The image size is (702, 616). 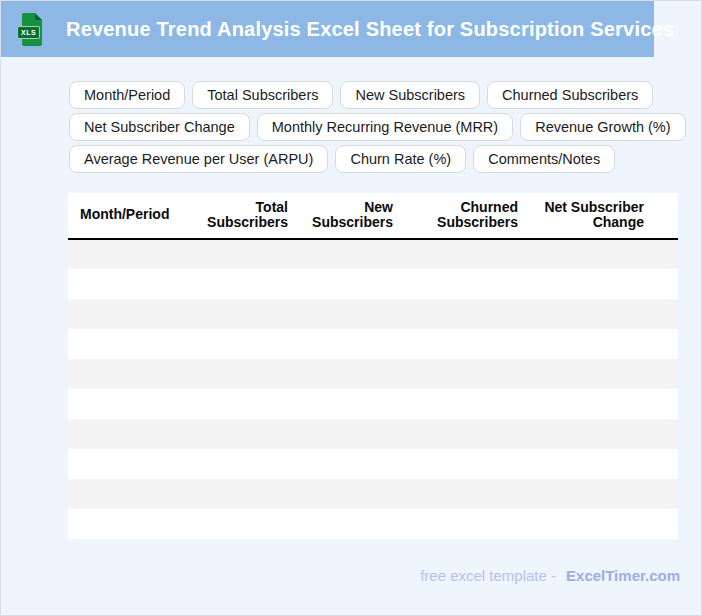 I want to click on chip-net-subscriber-change: Net Subscriber Change, so click(x=160, y=127).